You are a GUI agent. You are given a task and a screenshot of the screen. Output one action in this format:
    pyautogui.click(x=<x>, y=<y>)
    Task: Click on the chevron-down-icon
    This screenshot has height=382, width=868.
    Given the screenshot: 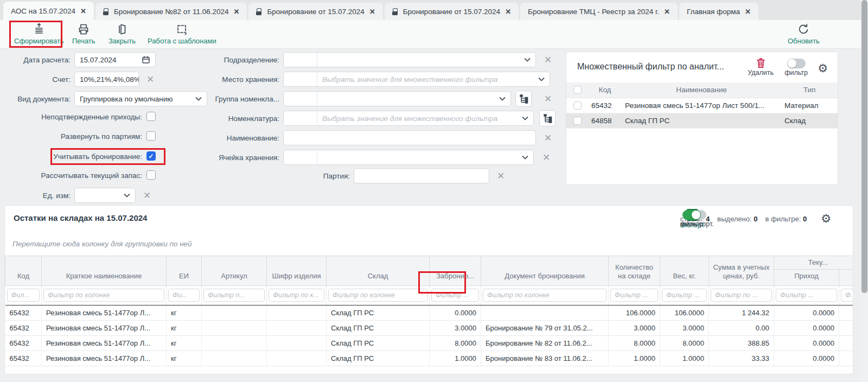 What is the action you would take?
    pyautogui.click(x=525, y=118)
    